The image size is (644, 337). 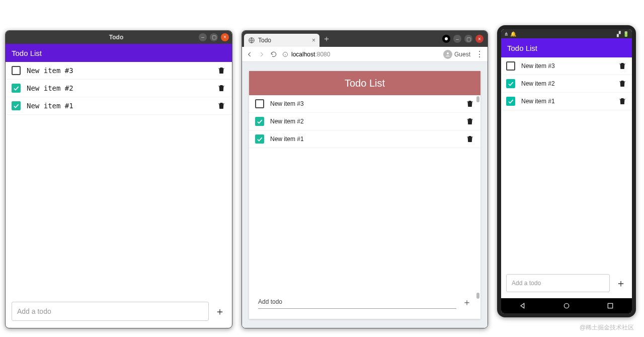 What do you see at coordinates (265, 40) in the screenshot?
I see `tab-title: Todo` at bounding box center [265, 40].